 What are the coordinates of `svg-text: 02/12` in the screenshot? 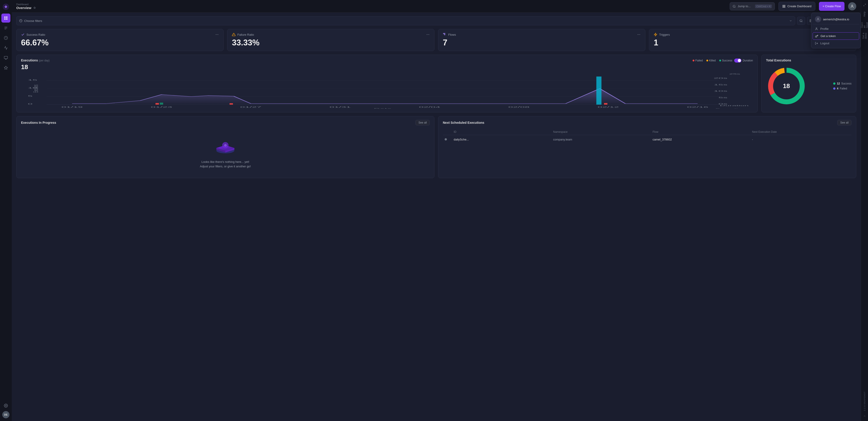 It's located at (609, 107).